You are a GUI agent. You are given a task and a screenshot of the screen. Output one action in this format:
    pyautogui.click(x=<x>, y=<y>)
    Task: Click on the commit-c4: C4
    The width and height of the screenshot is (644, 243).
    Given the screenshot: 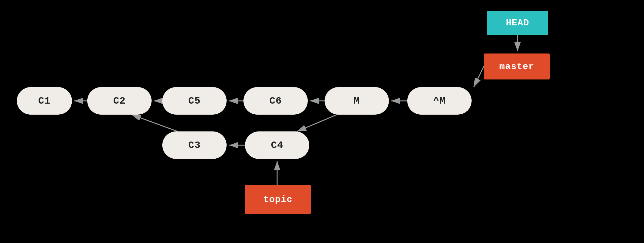 What is the action you would take?
    pyautogui.click(x=277, y=145)
    